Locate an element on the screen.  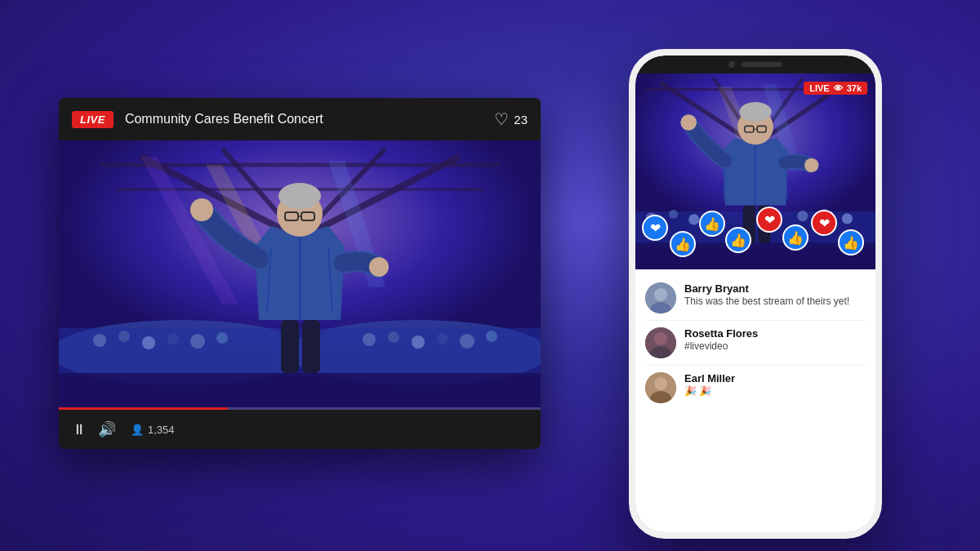
phone-live-label: LIVE is located at coordinates (819, 88).